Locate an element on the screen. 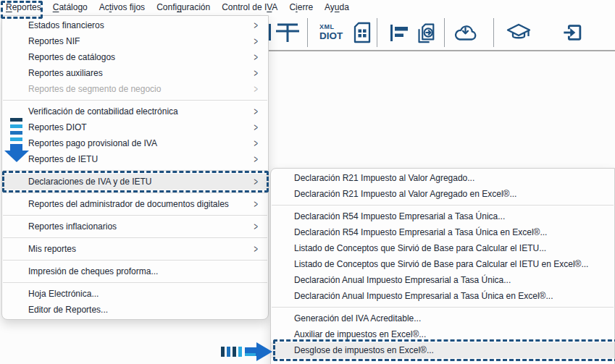 This screenshot has height=364, width=615. menubar-item-accesskey: u is located at coordinates (338, 7).